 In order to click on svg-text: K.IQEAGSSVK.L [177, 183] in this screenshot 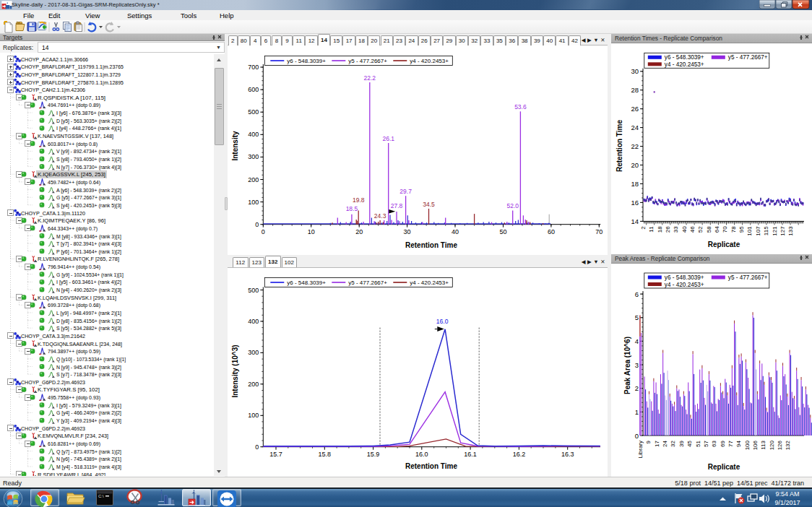, I will do `click(72, 175)`.